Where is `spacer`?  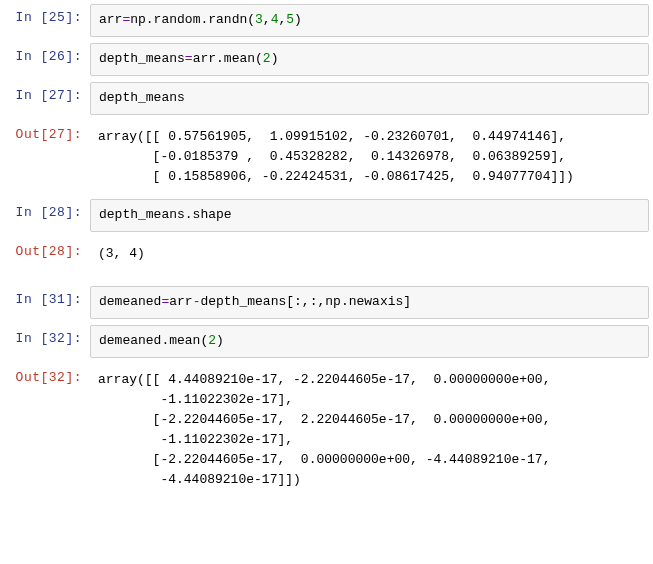 spacer is located at coordinates (324, 281).